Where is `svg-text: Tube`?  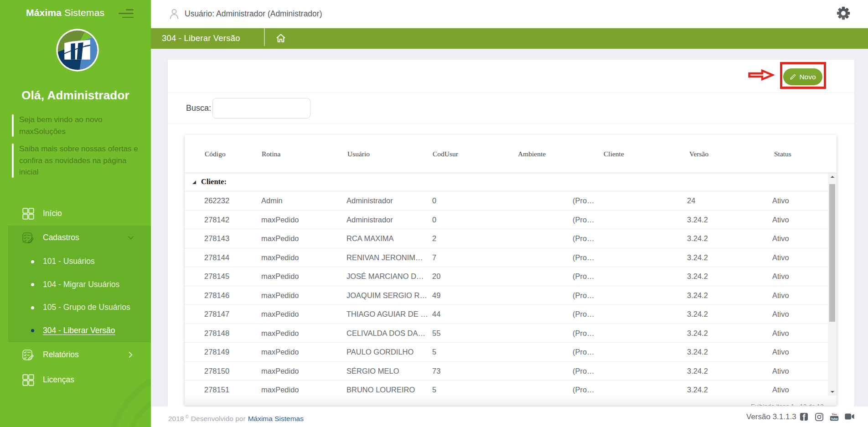
svg-text: Tube is located at coordinates (834, 419).